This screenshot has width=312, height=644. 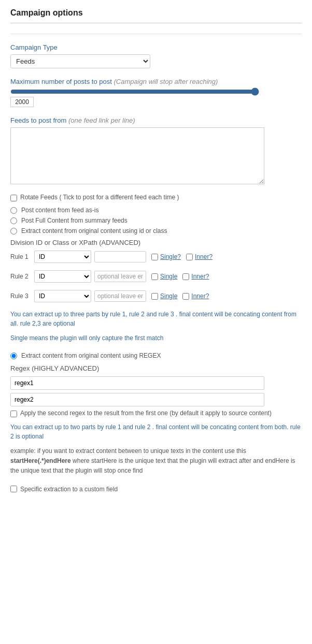 I want to click on rule-1-single-checkbox, so click(x=154, y=257).